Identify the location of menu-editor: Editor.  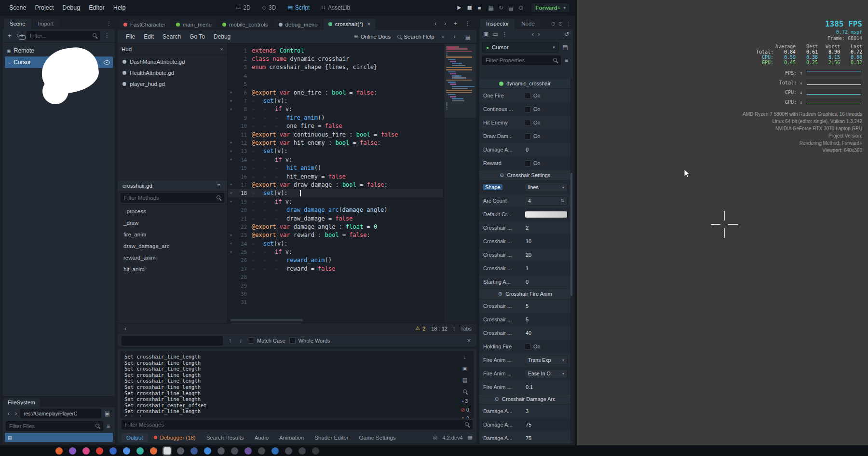
(96, 8).